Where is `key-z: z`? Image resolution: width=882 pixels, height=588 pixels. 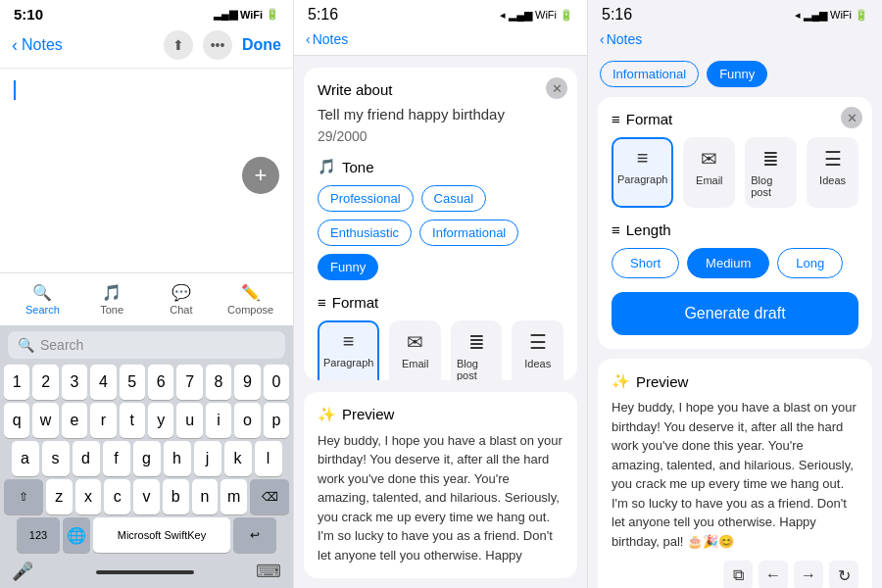
key-z: z is located at coordinates (59, 497).